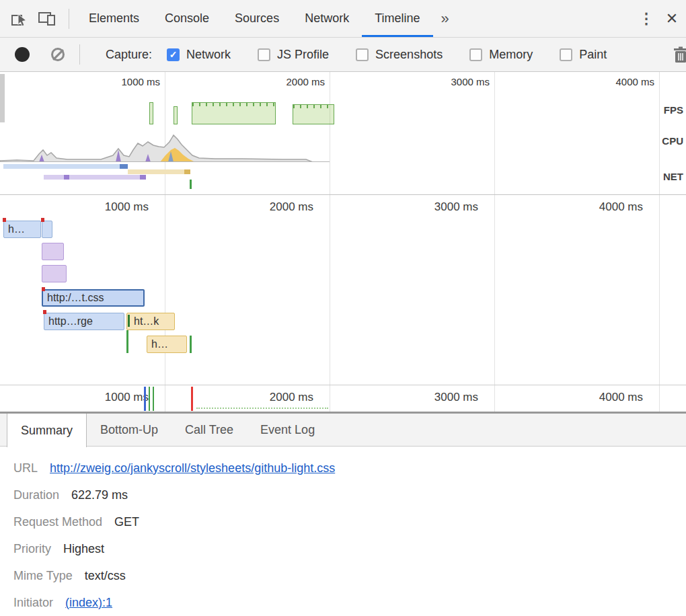 The width and height of the screenshot is (686, 616). I want to click on record-button, so click(22, 54).